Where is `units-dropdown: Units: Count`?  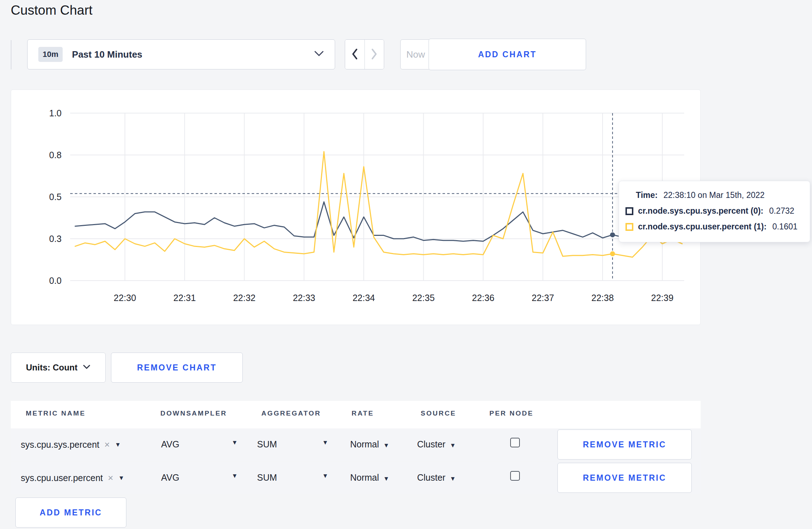
units-dropdown: Units: Count is located at coordinates (58, 368).